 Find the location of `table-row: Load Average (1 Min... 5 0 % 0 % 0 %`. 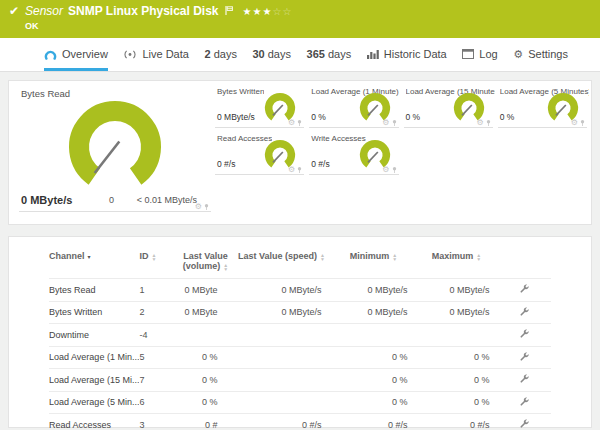

table-row: Load Average (1 Min... 5 0 % 0 % 0 % is located at coordinates (300, 358).